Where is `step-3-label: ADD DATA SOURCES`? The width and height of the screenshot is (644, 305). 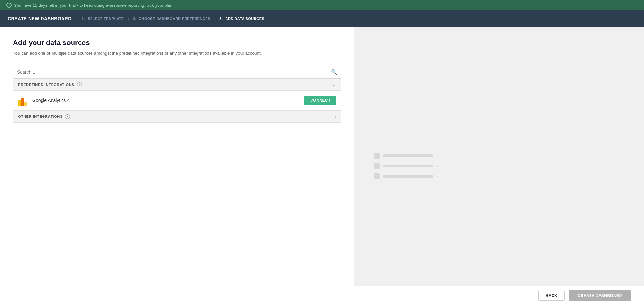
step-3-label: ADD DATA SOURCES is located at coordinates (245, 19).